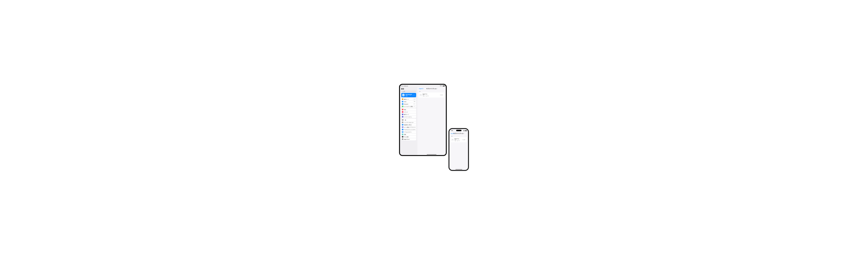 This screenshot has width=868, height=260. I want to click on pencil-icon: ✎, so click(403, 139).